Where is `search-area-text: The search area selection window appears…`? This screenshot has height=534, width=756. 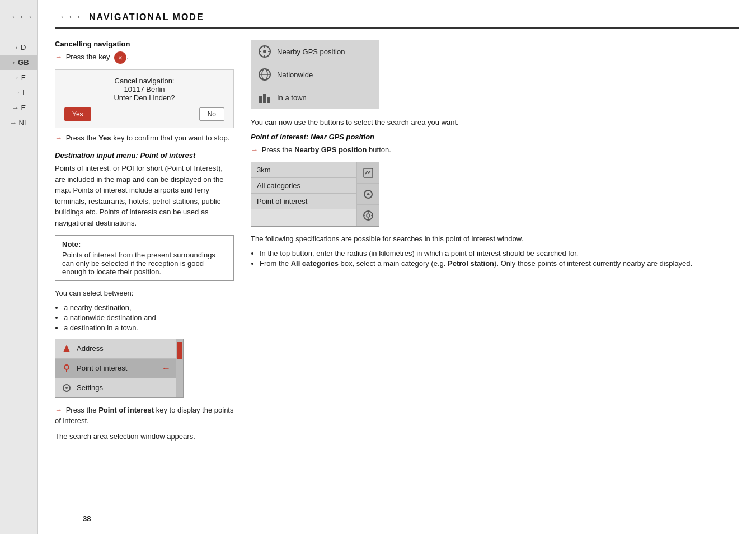
search-area-text: The search area selection window appears… is located at coordinates (144, 437).